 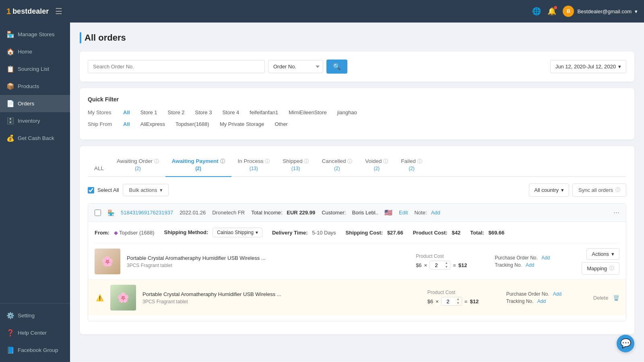 I want to click on filter-tag-ship-all: All, so click(x=126, y=124).